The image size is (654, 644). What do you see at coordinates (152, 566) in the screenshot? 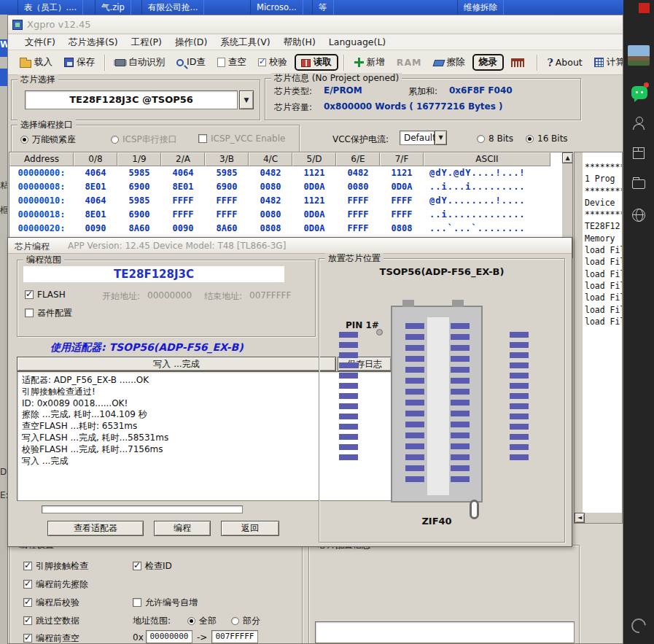
I see `check-id-option: 检查ID` at bounding box center [152, 566].